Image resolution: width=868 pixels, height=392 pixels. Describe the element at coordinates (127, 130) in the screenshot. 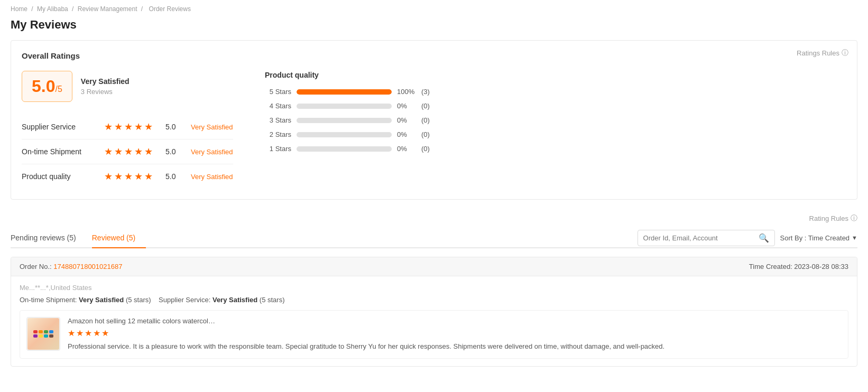

I see `left-section: 5.0/5 Very Satisfied 3 Reviews Supplier …` at that location.